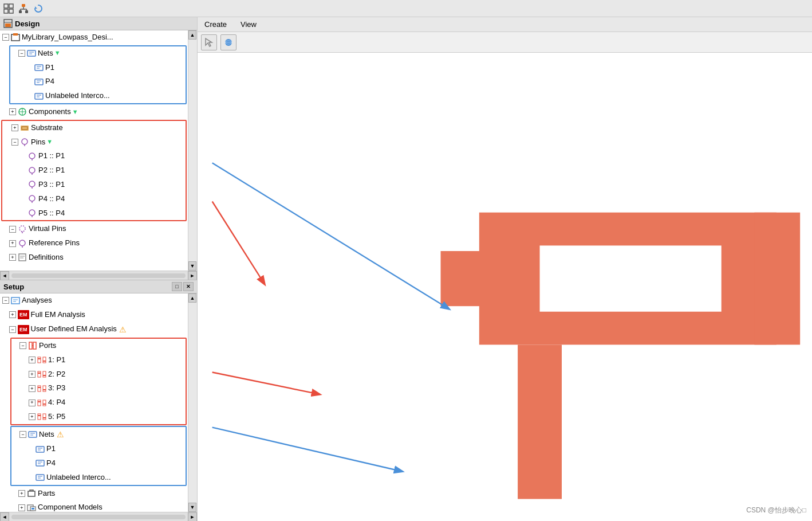 This screenshot has width=812, height=521. What do you see at coordinates (94, 330) in the screenshot?
I see `tree-item-user-em: − EM User Defined EM Analysis ⚠` at bounding box center [94, 330].